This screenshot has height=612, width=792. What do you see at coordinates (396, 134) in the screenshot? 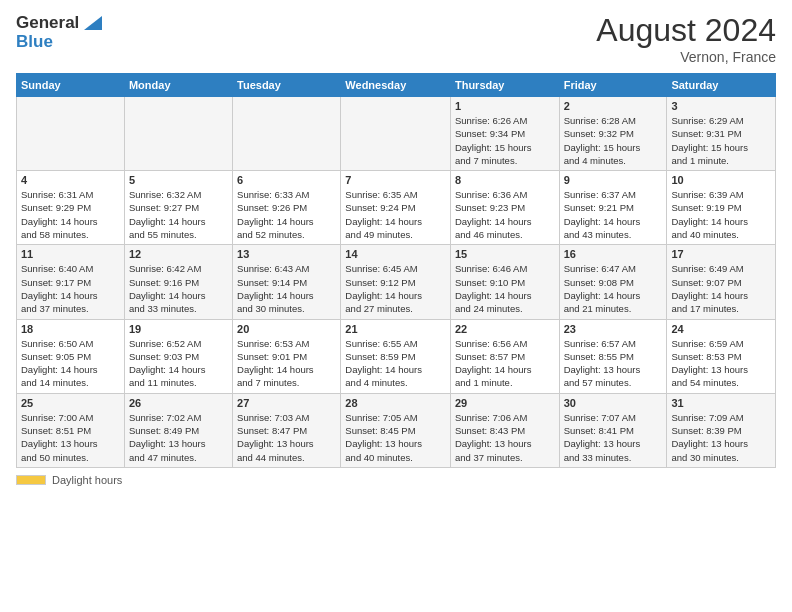
I see `calendar-week-row: 1Sunrise: 6:26 AM Sunset: 9:34 PM Daylig…` at bounding box center [396, 134].